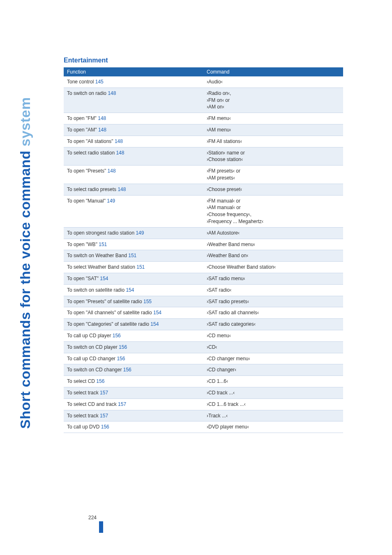 Image resolution: width=392 pixels, height=555 pixels. I want to click on command-cell: ›CD changer‹, so click(273, 370).